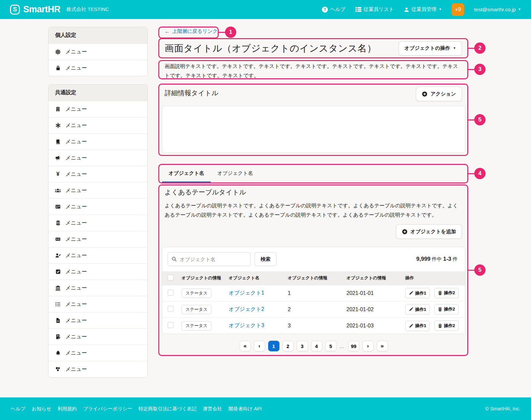 Image resolution: width=531 pixels, height=420 pixels. Describe the element at coordinates (342, 346) in the screenshot. I see `pagination-ellipsis: …` at that location.